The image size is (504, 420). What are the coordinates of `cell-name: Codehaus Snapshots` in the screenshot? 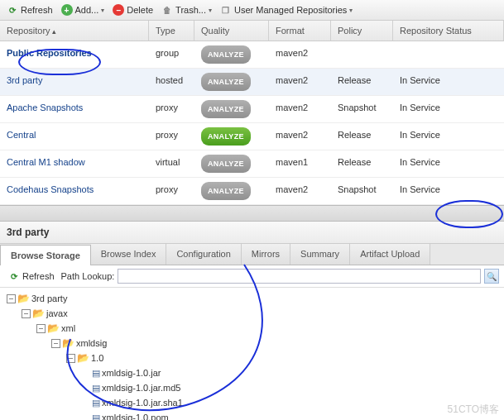 It's located at (74, 191).